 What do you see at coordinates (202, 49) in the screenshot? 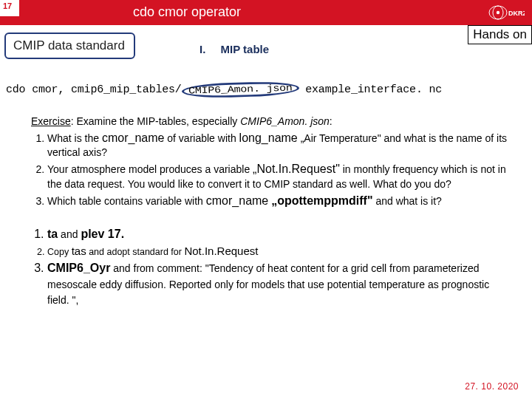
I see `section-number: I.` at bounding box center [202, 49].